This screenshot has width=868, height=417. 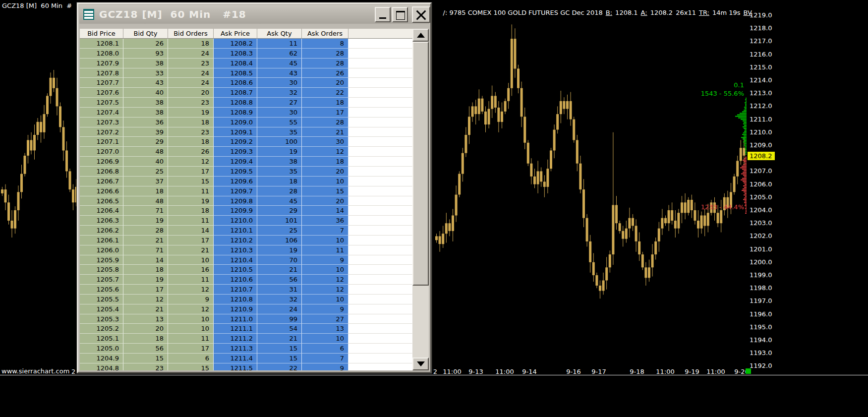 I want to click on bid-price-cell: 1206.6, so click(x=102, y=191).